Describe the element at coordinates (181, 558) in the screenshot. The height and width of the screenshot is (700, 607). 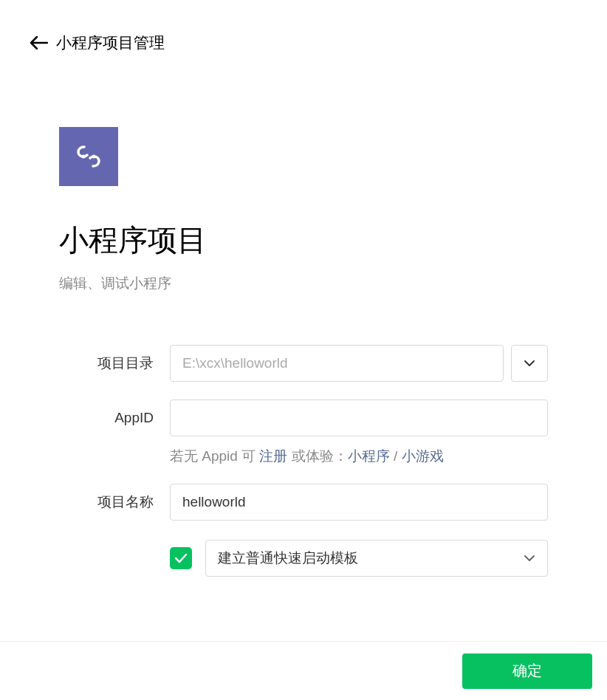
I see `template-checkbox` at that location.